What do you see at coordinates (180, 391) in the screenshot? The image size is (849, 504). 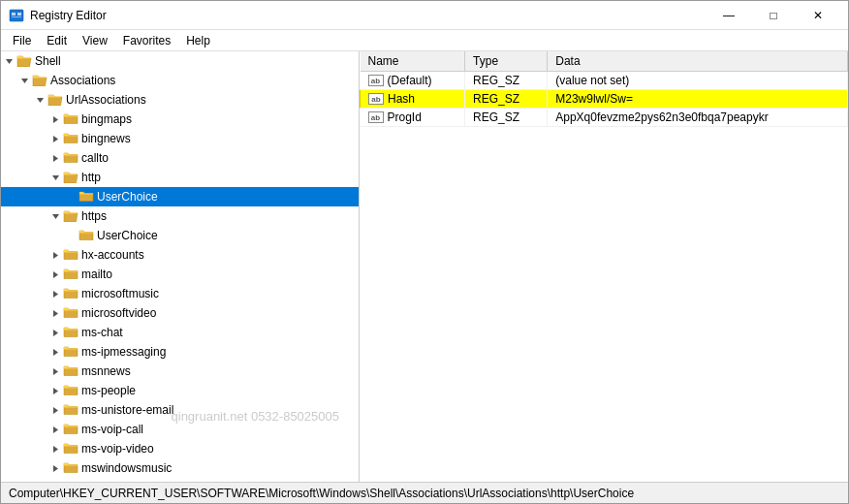 I see `tree-item: ms-people` at bounding box center [180, 391].